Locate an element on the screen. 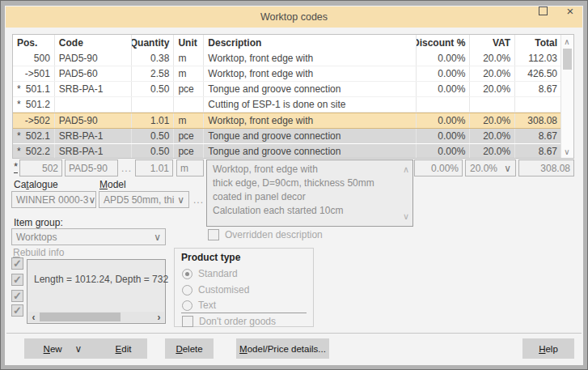 The height and width of the screenshot is (370, 588). table-vertical-scrollbar: ∧ ∨ is located at coordinates (567, 96).